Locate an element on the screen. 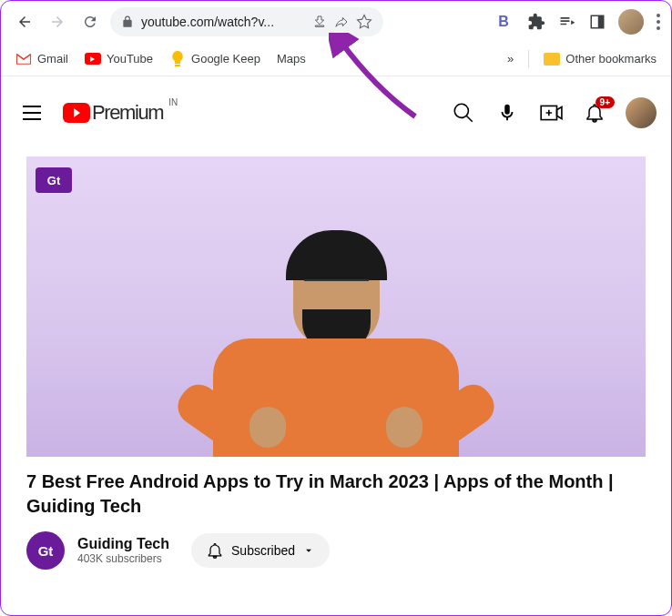 This screenshot has height=616, width=672. video-title: 7 Best Free Android Apps to Try in March… is located at coordinates (336, 494).